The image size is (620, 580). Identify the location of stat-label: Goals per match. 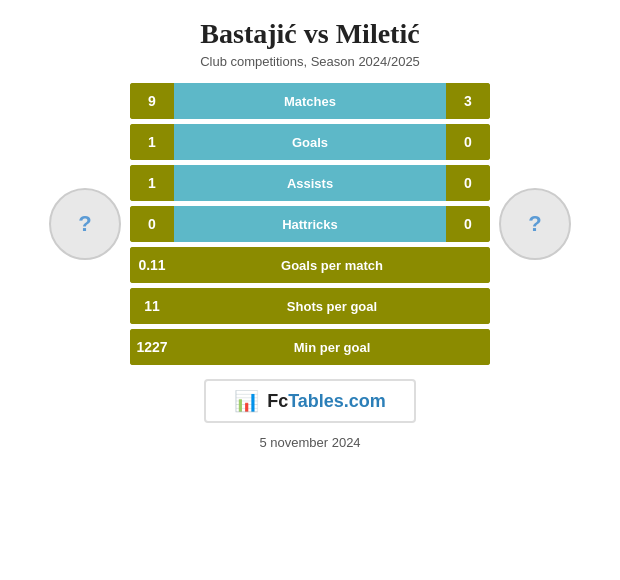
(332, 265).